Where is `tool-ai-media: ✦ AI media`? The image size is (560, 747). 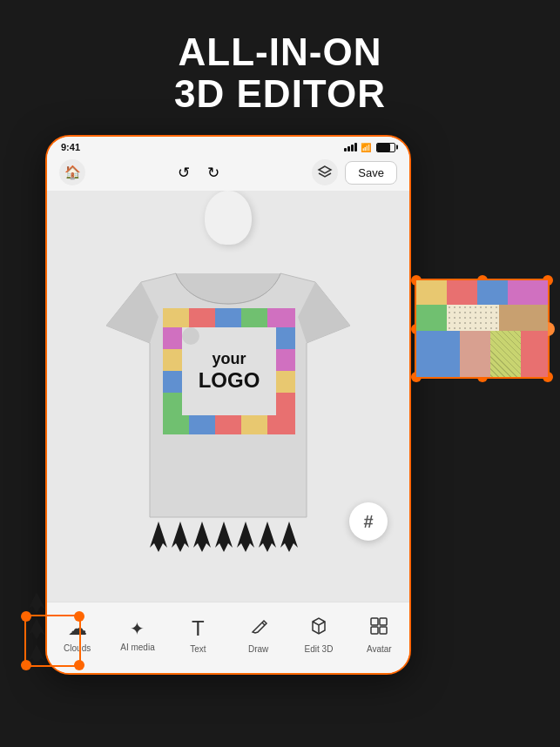 tool-ai-media: ✦ AI media is located at coordinates (138, 636).